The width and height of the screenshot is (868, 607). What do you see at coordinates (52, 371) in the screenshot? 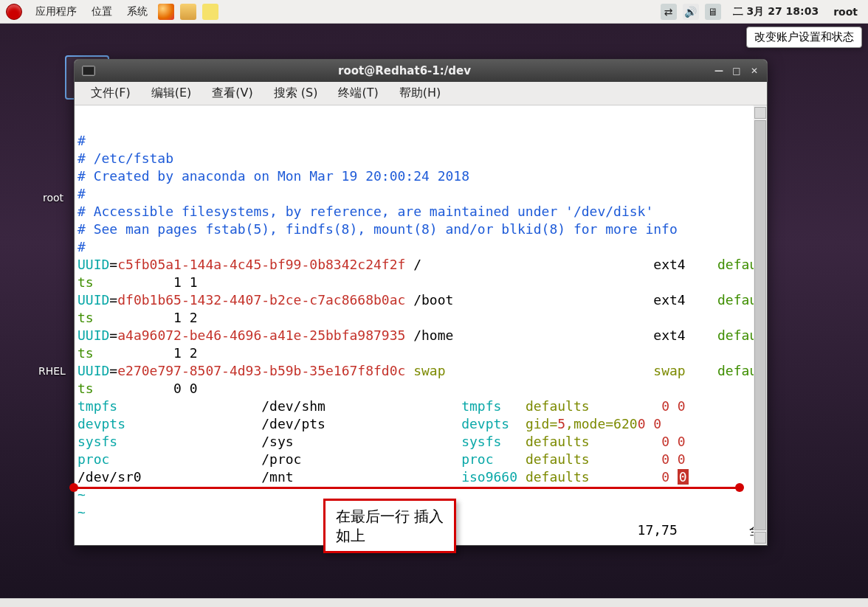
I see `desktop-label-rhel: RHEL` at bounding box center [52, 371].